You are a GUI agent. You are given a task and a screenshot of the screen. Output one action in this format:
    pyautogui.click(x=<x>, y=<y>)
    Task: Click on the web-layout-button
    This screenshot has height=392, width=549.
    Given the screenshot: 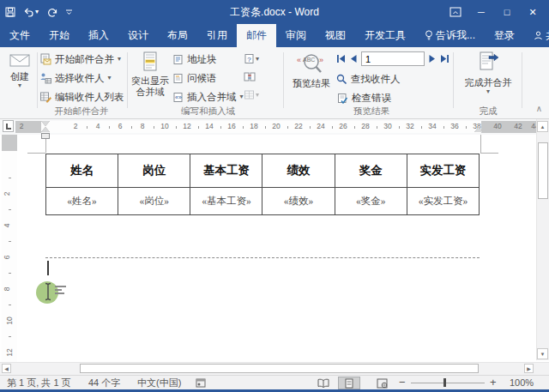 What is the action you would take?
    pyautogui.click(x=382, y=383)
    